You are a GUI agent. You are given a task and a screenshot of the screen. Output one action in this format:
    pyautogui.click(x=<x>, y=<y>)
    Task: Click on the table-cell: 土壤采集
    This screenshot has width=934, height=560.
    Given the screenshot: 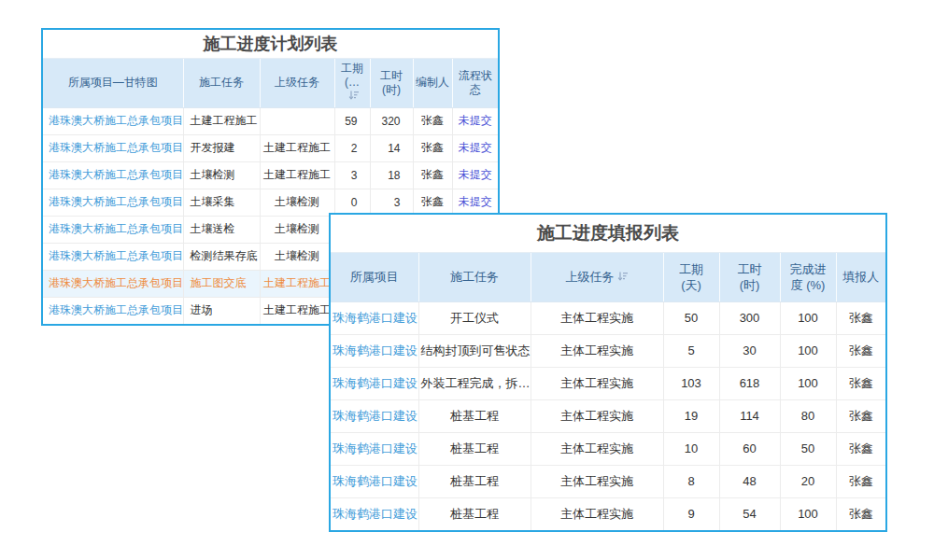 What is the action you would take?
    pyautogui.click(x=221, y=202)
    